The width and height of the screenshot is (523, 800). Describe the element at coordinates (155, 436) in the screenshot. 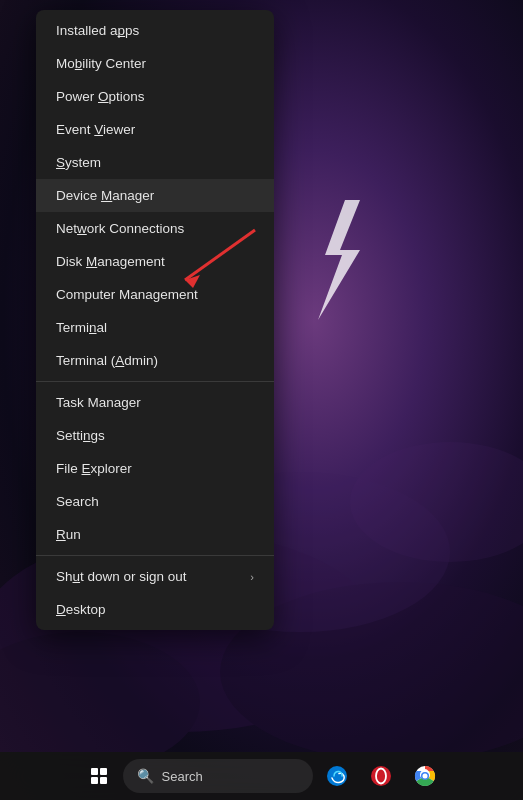

I see `menu-item-settings: Settings` at that location.